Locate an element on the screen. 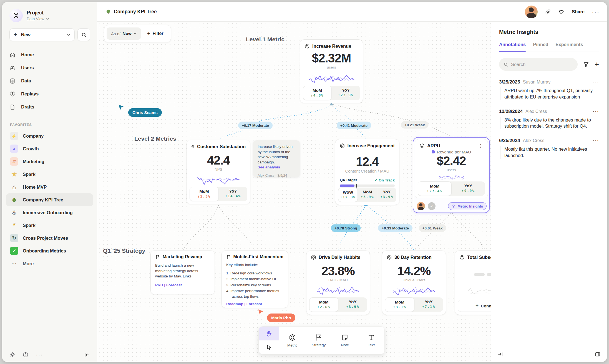 This screenshot has width=609, height=364. annotation-date: 3/25/2025 is located at coordinates (510, 82).